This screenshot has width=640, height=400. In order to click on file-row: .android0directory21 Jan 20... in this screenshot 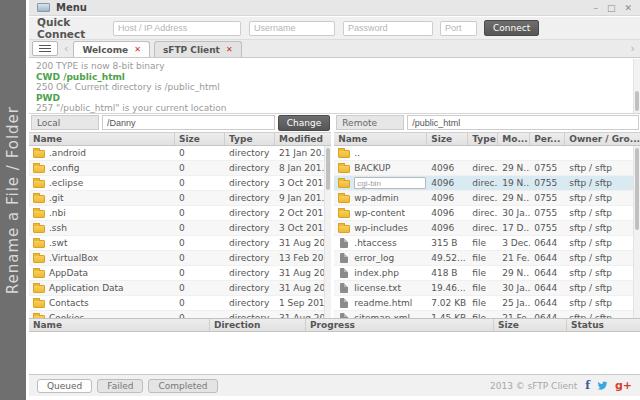, I will do `click(176, 154)`.